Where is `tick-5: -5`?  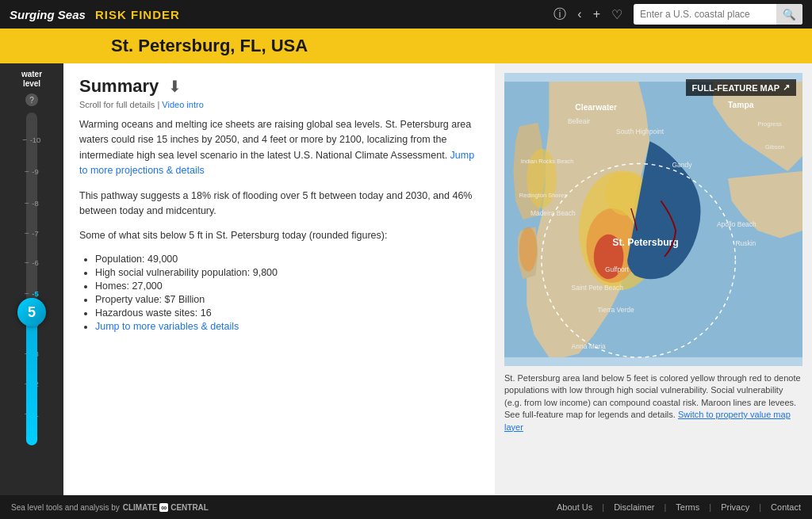 tick-5: -5 is located at coordinates (32, 293).